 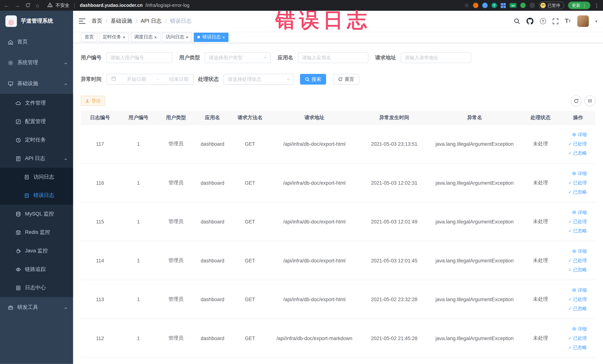 What do you see at coordinates (36, 83) in the screenshot?
I see `sidebar-item-infrastructure: 基础设施` at bounding box center [36, 83].